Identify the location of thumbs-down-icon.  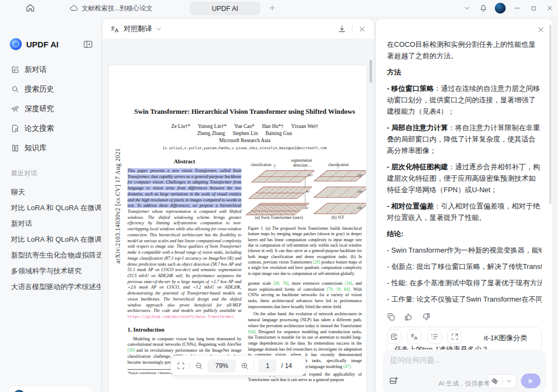
(426, 317).